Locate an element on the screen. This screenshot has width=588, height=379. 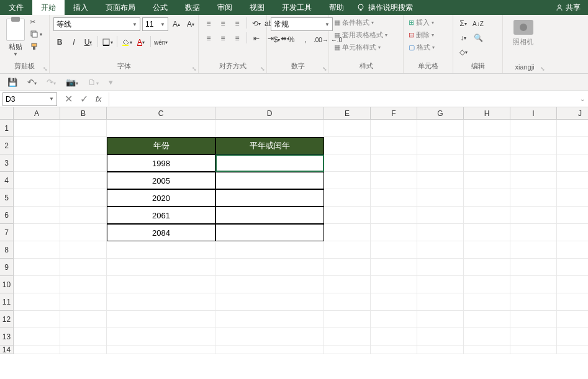
row-header-2: 2 is located at coordinates (7, 146).